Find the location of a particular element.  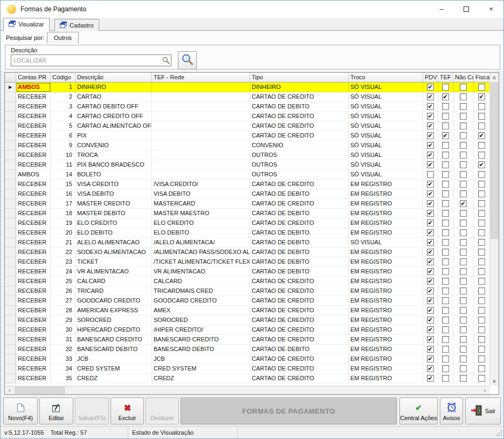

table-row: RECEBER25CALCARDCALCARDCARTAO DE CREDITO… is located at coordinates (247, 282).